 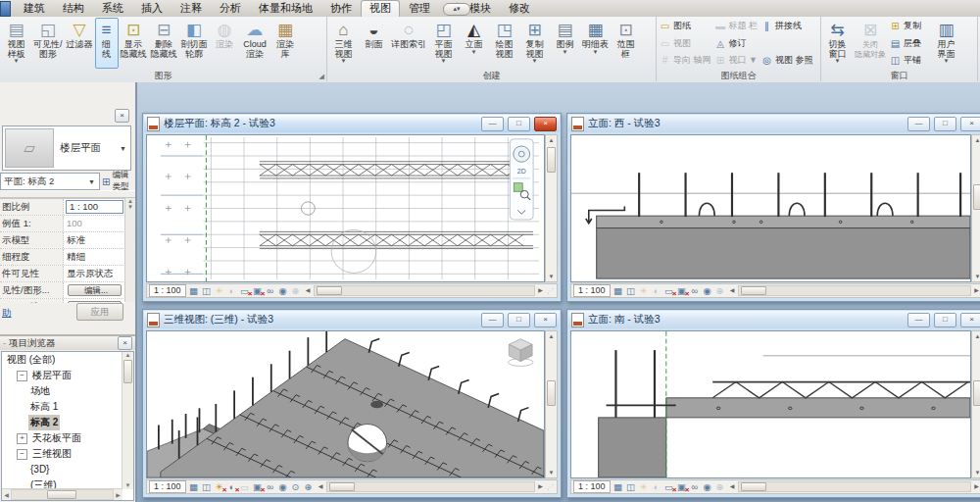 I want to click on ribbon-button-show-hidden-lines: ⊡显示隐藏线, so click(x=133, y=43).